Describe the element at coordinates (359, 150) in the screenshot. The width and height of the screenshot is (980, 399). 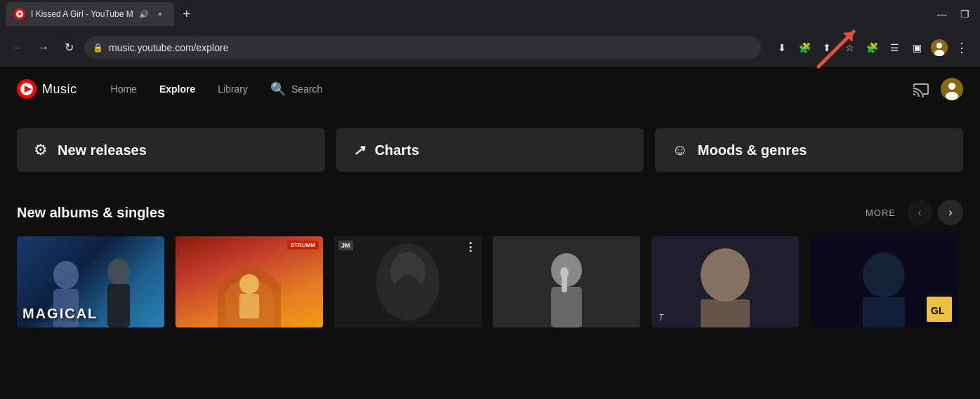
I see `charts-icon: ↗` at that location.